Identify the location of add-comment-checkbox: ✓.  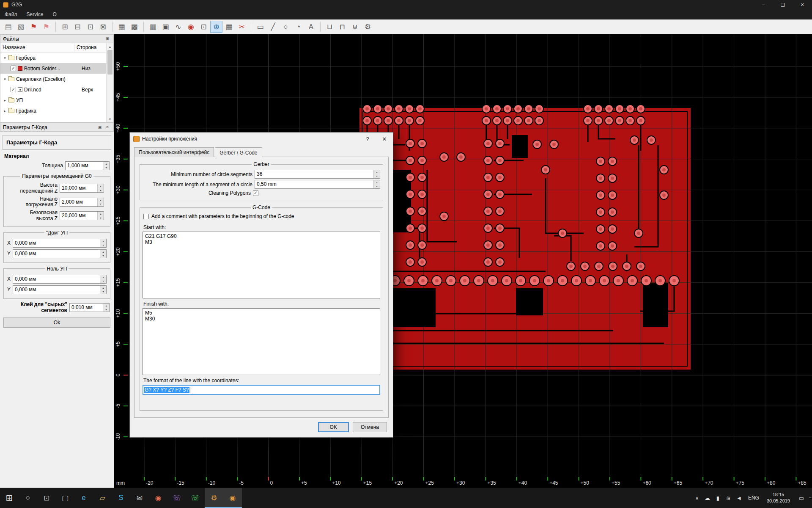
(146, 217).